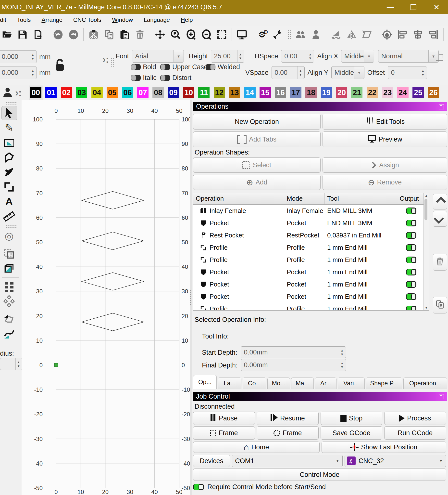 This screenshot has width=448, height=495. What do you see at coordinates (433, 93) in the screenshot?
I see `color-swatch-26: 26` at bounding box center [433, 93].